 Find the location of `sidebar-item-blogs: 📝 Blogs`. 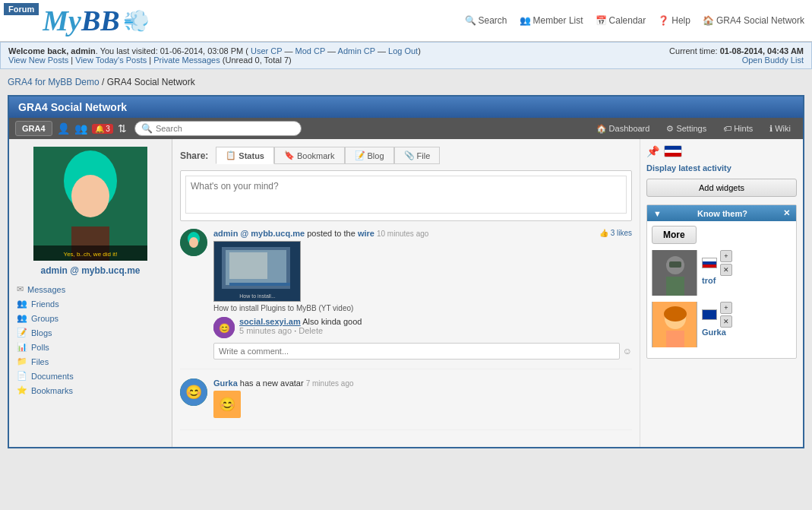

sidebar-item-blogs: 📝 Blogs is located at coordinates (90, 333).